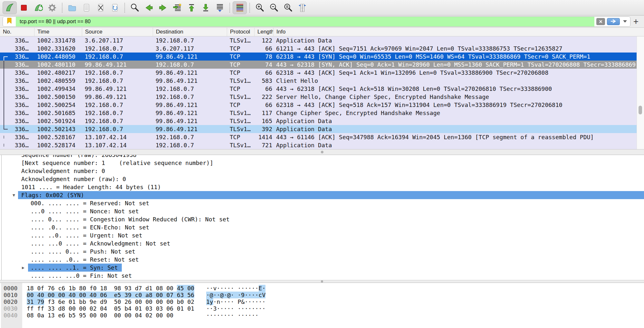 The width and height of the screenshot is (644, 328). What do you see at coordinates (17, 32) in the screenshot?
I see `column-header-no: No.` at bounding box center [17, 32].